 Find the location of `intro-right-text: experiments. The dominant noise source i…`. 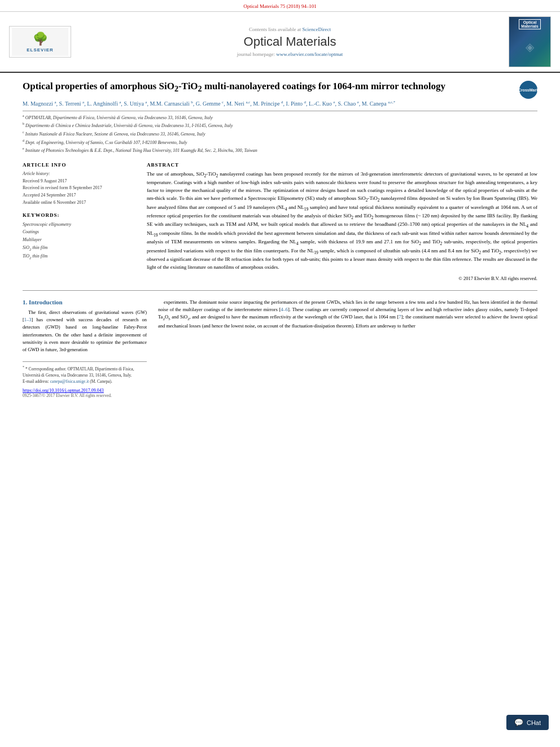

intro-right-text: experiments. The dominant noise source i… is located at coordinates (348, 314).